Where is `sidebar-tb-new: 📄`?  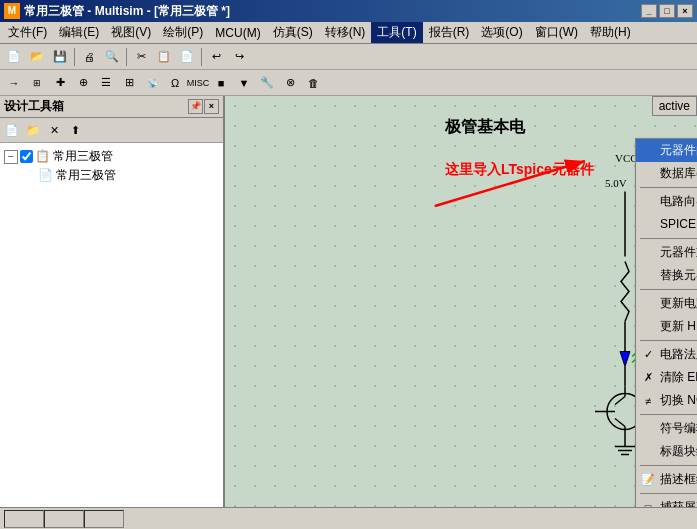 sidebar-tb-new: 📄 is located at coordinates (12, 130).